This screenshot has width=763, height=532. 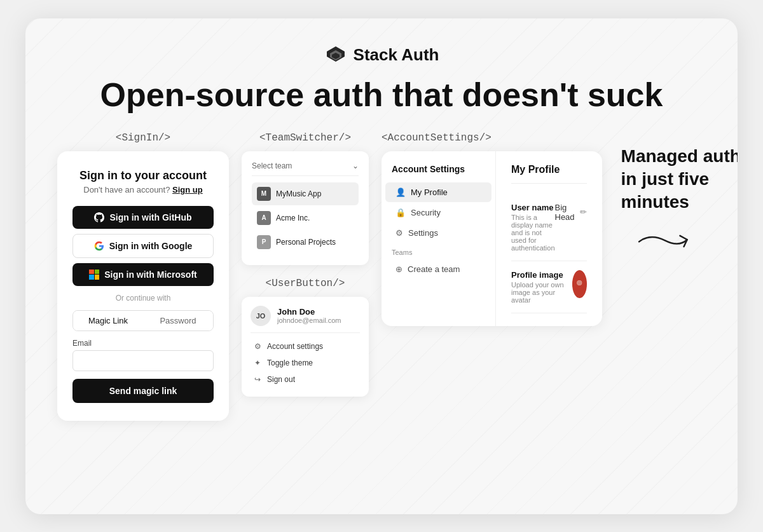 What do you see at coordinates (382, 95) in the screenshot?
I see `headline: Open-source auth that doesn't suck` at bounding box center [382, 95].